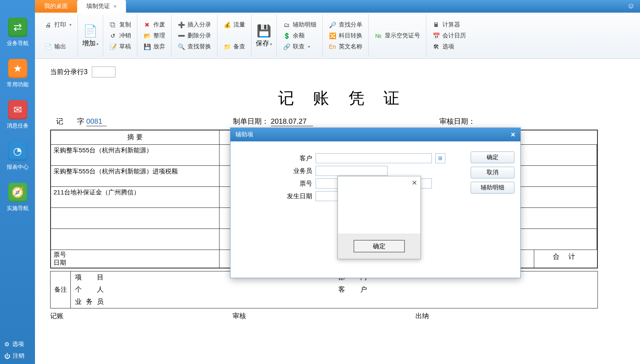  I want to click on sidebar-label: 消息任务, so click(18, 126).